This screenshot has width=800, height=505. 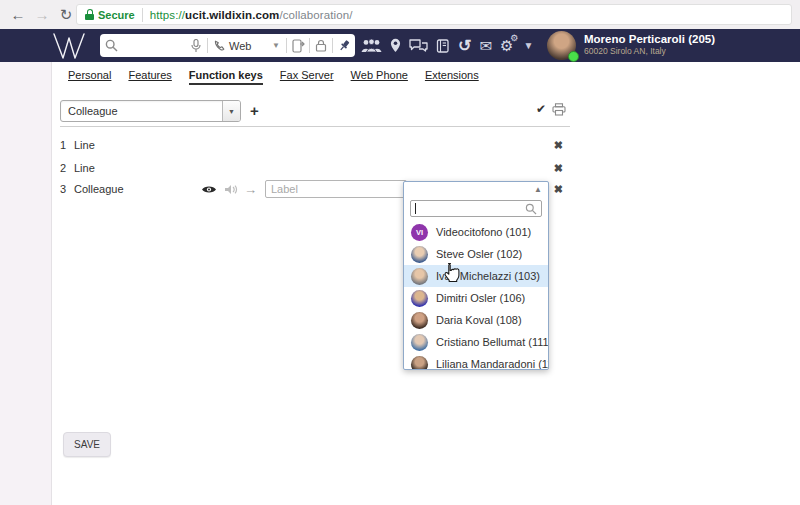 What do you see at coordinates (90, 14) in the screenshot?
I see `secure-lock-icon` at bounding box center [90, 14].